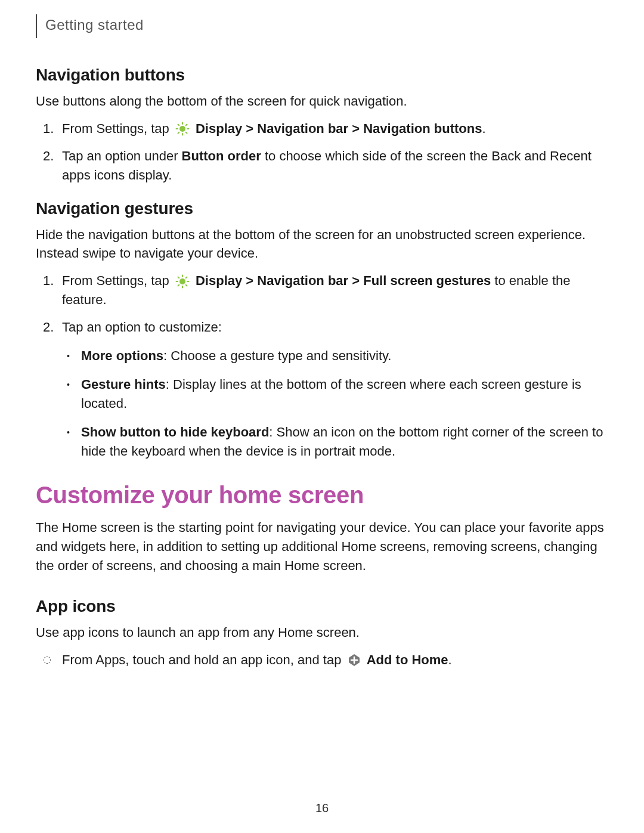  Describe the element at coordinates (322, 101) in the screenshot. I see `nav-buttons-intro: Use buttons along the bottom of the scre…` at that location.